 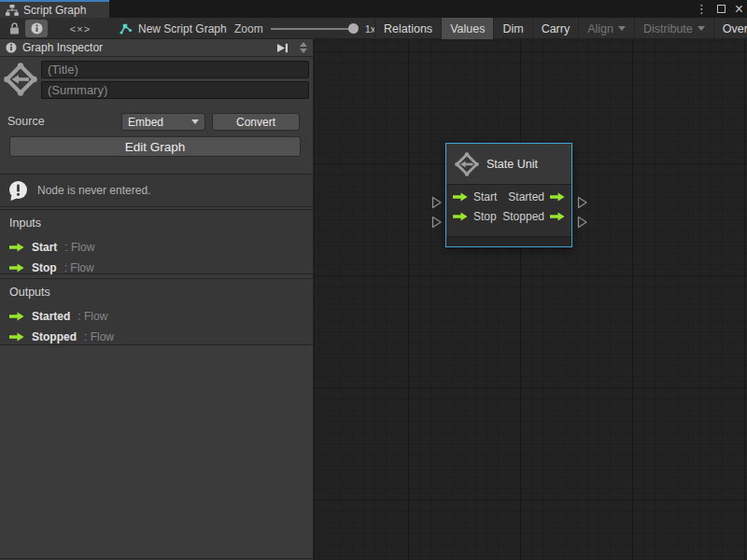 I want to click on state-unit-node: State Unit Start Started, so click(x=509, y=195).